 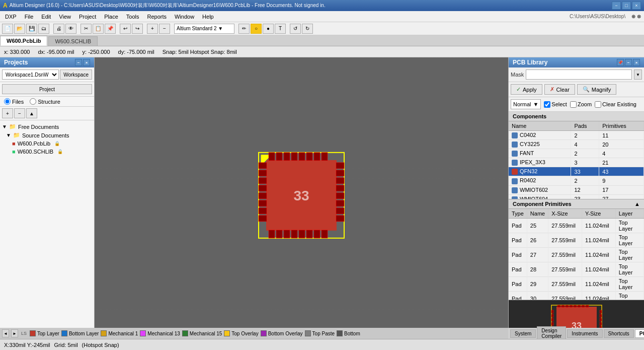 I want to click on toolbar-cut: ✂, so click(x=86, y=29).